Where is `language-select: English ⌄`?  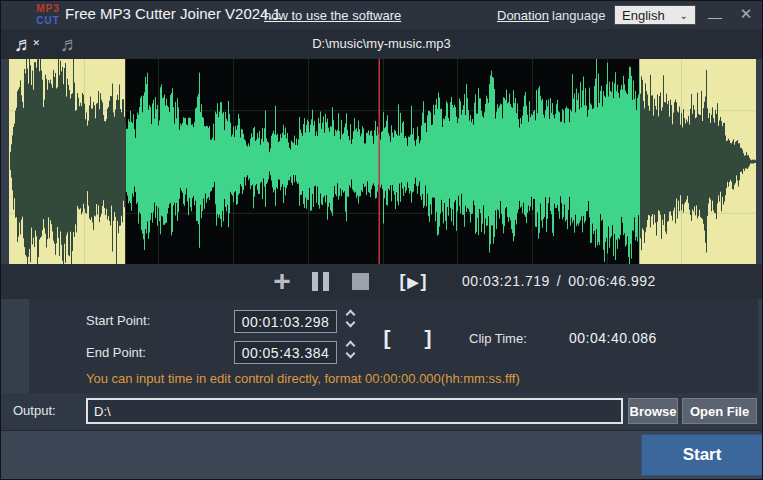 language-select: English ⌄ is located at coordinates (655, 15).